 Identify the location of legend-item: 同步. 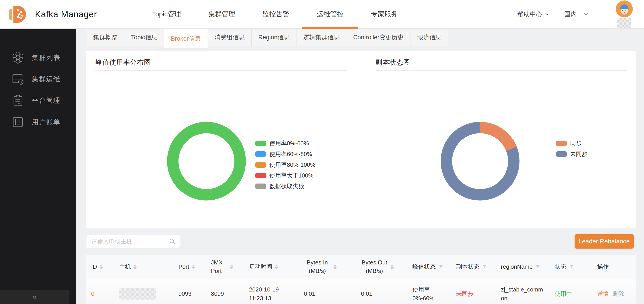
(572, 143).